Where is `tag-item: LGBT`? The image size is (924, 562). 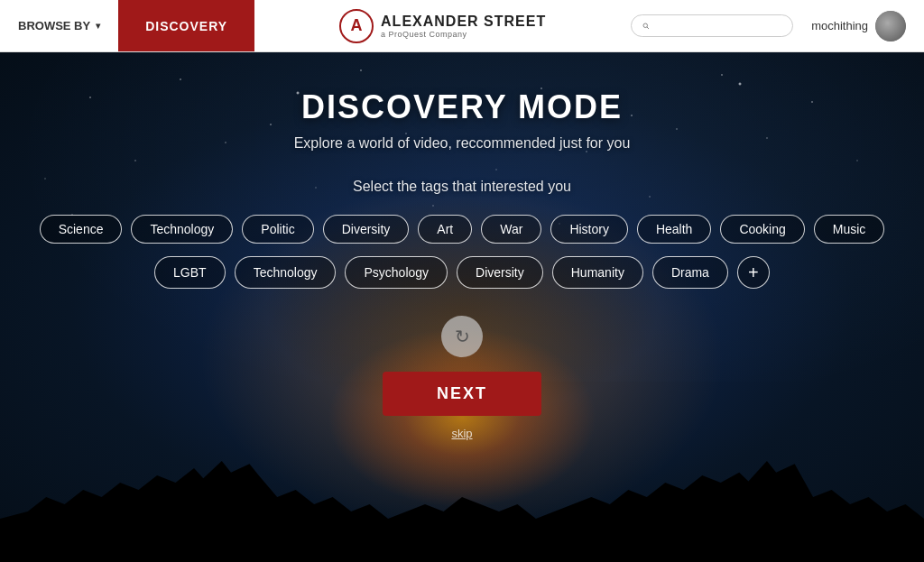 tag-item: LGBT is located at coordinates (189, 272).